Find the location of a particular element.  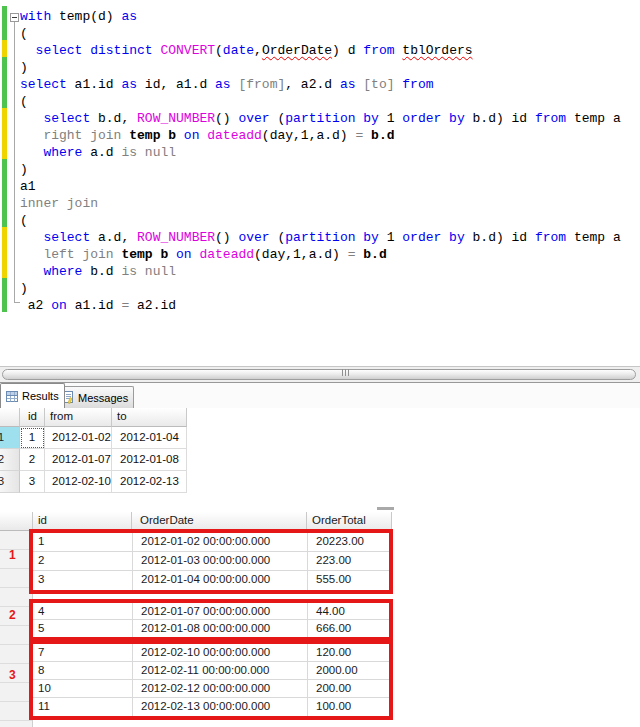

code-line: with temp(d) as is located at coordinates (320, 16).